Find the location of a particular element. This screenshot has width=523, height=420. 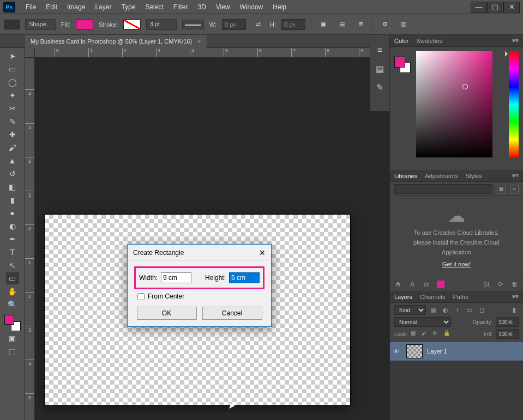

healing-brush-tool-icon: ✚ is located at coordinates (13, 135).